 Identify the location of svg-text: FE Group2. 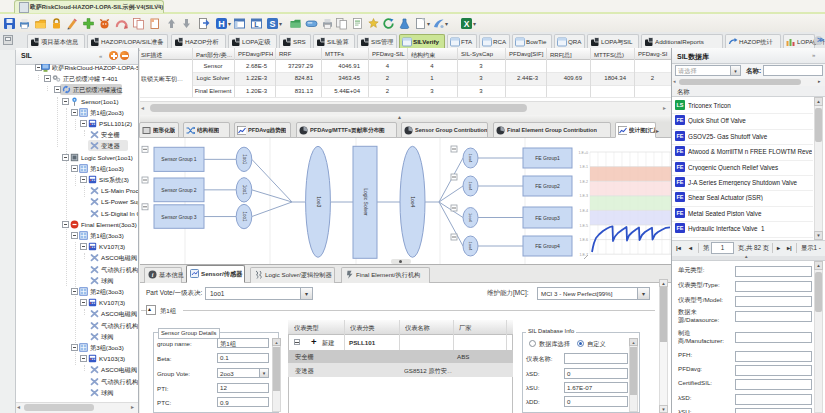
(548, 186).